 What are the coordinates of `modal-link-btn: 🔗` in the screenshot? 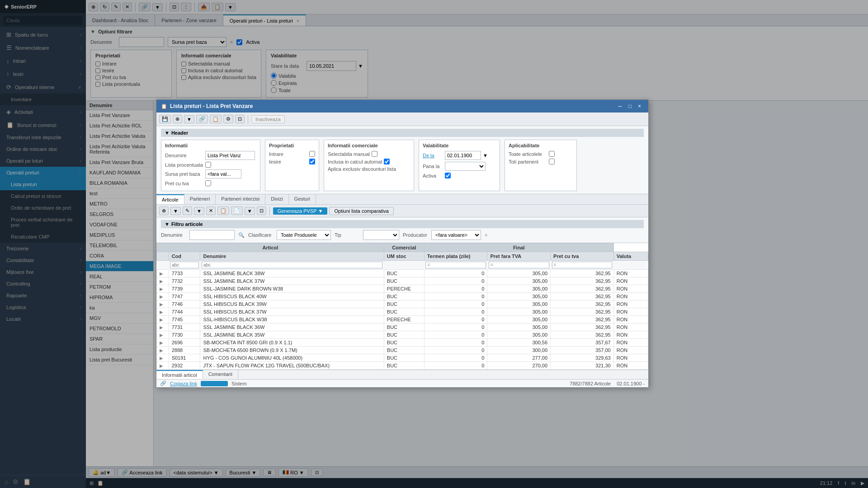 It's located at (202, 119).